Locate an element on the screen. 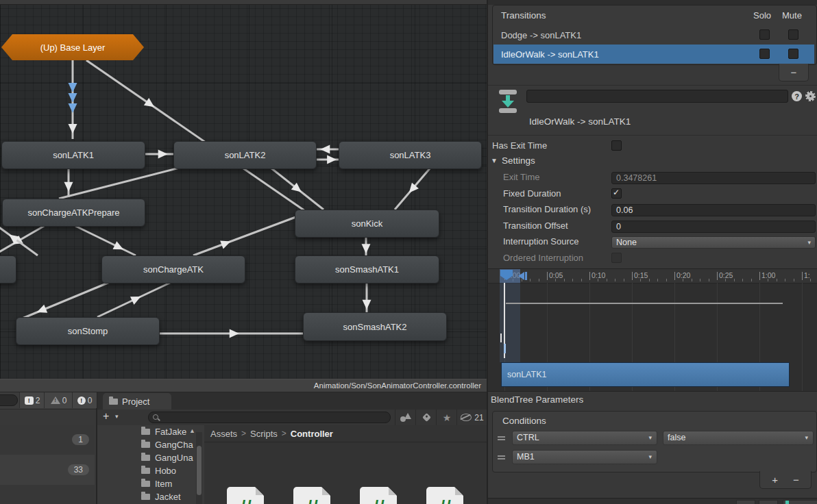  hidden-count-button: 21 is located at coordinates (472, 418).